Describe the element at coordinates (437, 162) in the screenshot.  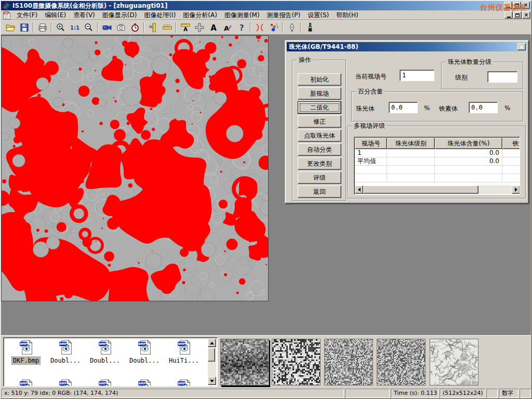
I see `table-row: 平均值 0.0` at that location.